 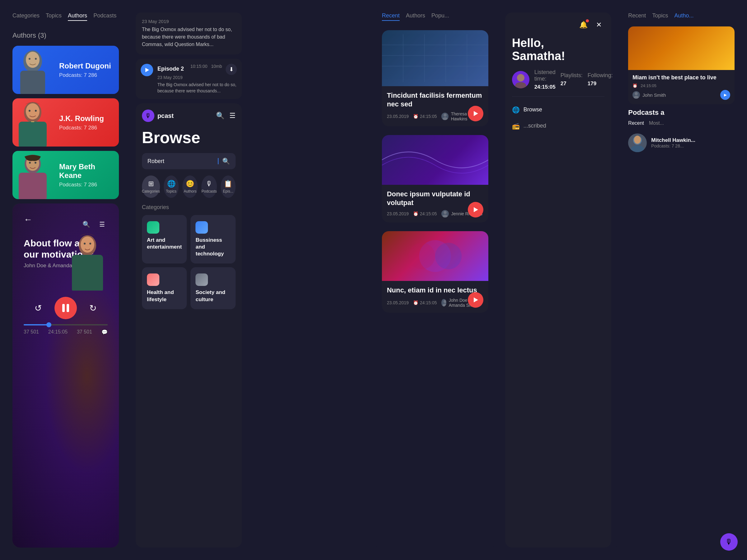 What do you see at coordinates (53, 17) in the screenshot?
I see `tab-topics: Topics` at bounding box center [53, 17].